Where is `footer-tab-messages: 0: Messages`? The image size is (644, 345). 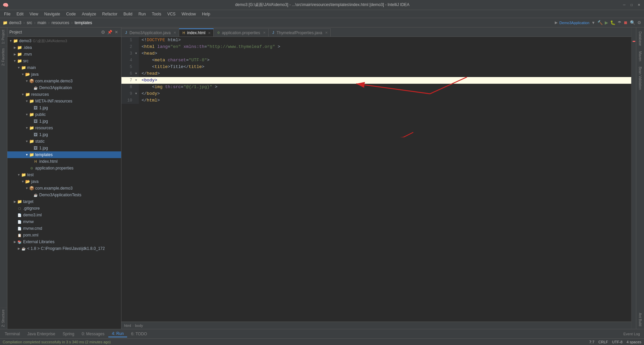 footer-tab-messages: 0: Messages is located at coordinates (93, 334).